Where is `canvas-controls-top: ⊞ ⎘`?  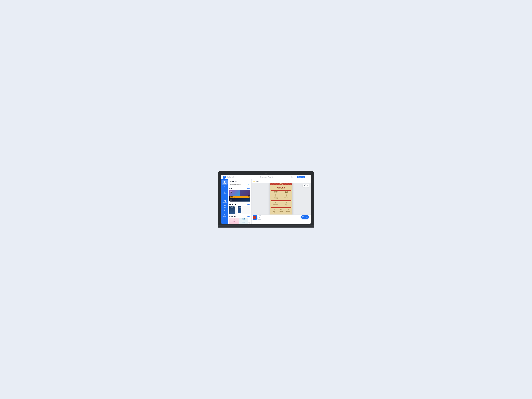 canvas-controls-top: ⊞ ⎘ is located at coordinates (306, 186).